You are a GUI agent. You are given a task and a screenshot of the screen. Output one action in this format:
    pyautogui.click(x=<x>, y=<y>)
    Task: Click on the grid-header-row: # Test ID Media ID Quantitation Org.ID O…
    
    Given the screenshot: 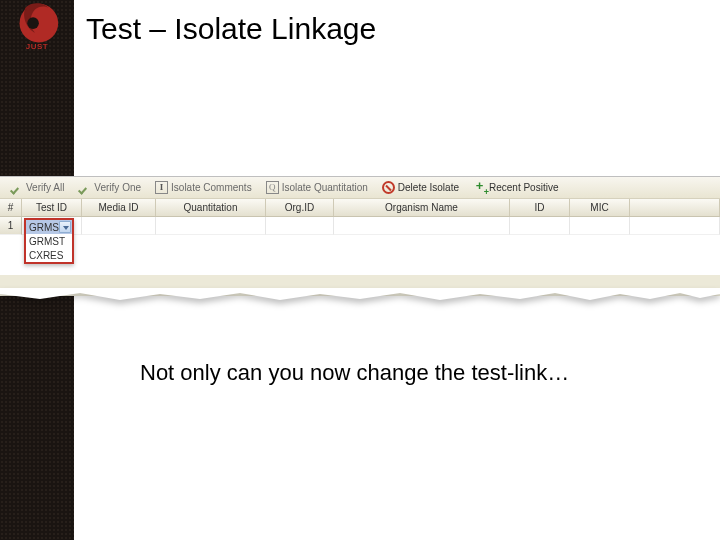 What is the action you would take?
    pyautogui.click(x=360, y=208)
    